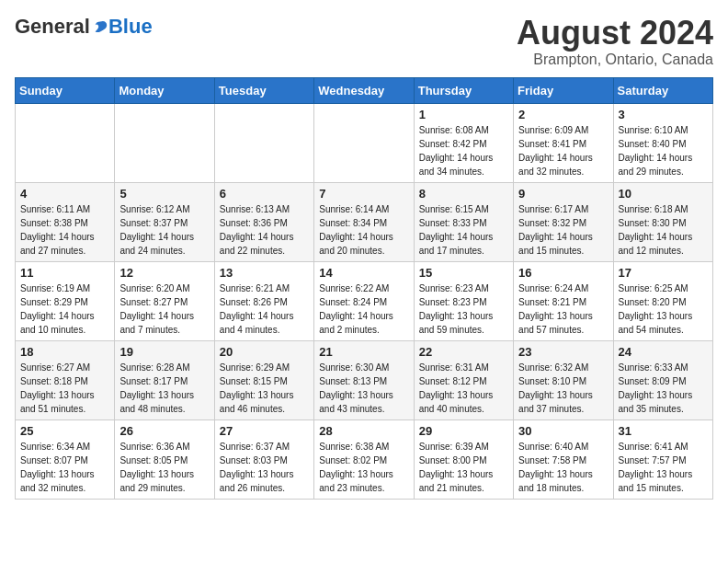 This screenshot has width=728, height=563. What do you see at coordinates (664, 467) in the screenshot?
I see `day-info: Sunrise: 6:41 AMSunset: 7:57 PMDaylight:…` at bounding box center [664, 467].